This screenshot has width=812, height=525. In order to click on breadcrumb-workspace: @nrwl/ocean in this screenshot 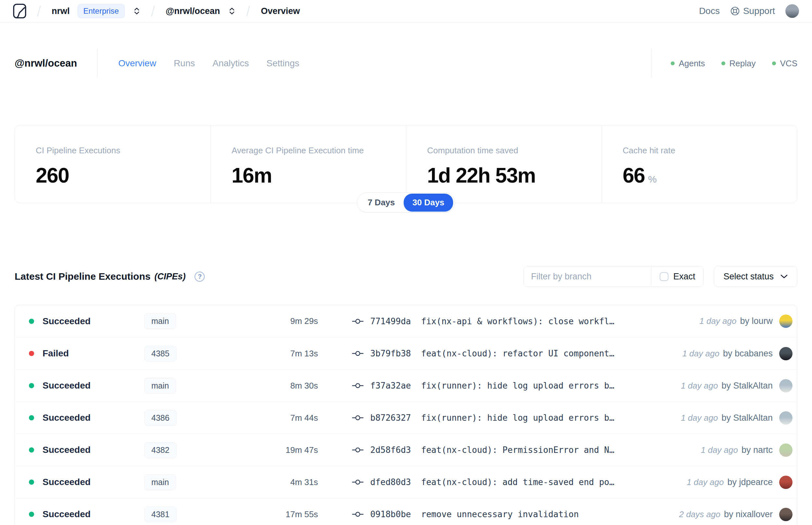, I will do `click(193, 11)`.